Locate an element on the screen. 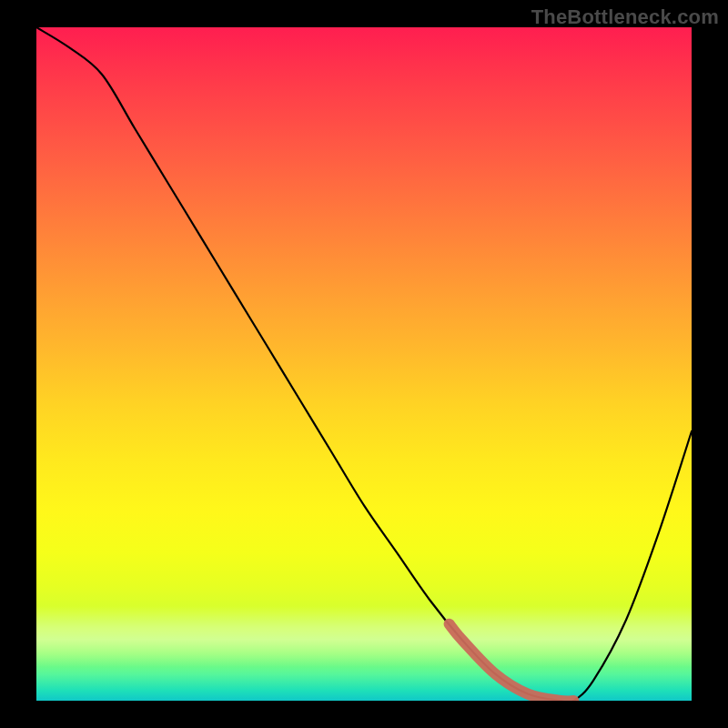 This screenshot has width=728, height=728. watermark-text: TheBottleneck.com is located at coordinates (625, 17).